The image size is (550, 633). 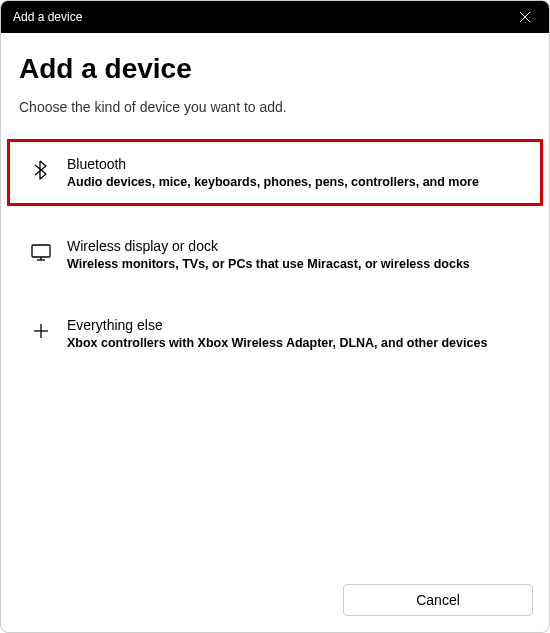 I want to click on option-text: Wireless display or dock Wireless monito…, so click(x=268, y=254).